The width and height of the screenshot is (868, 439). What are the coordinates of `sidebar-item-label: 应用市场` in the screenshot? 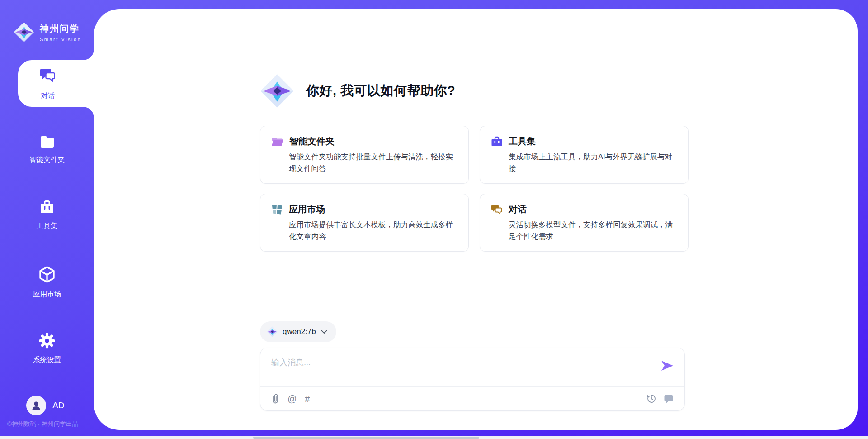 It's located at (47, 294).